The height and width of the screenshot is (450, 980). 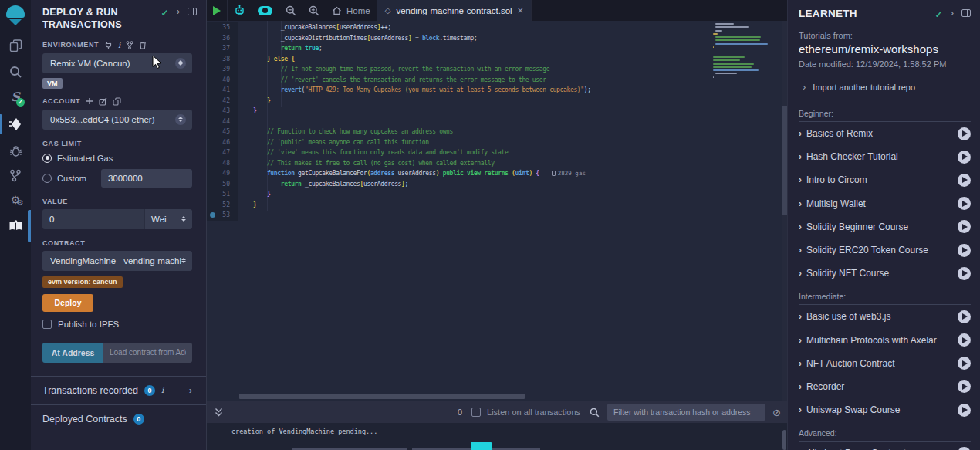 I want to click on estimated-gas-radio, so click(x=47, y=158).